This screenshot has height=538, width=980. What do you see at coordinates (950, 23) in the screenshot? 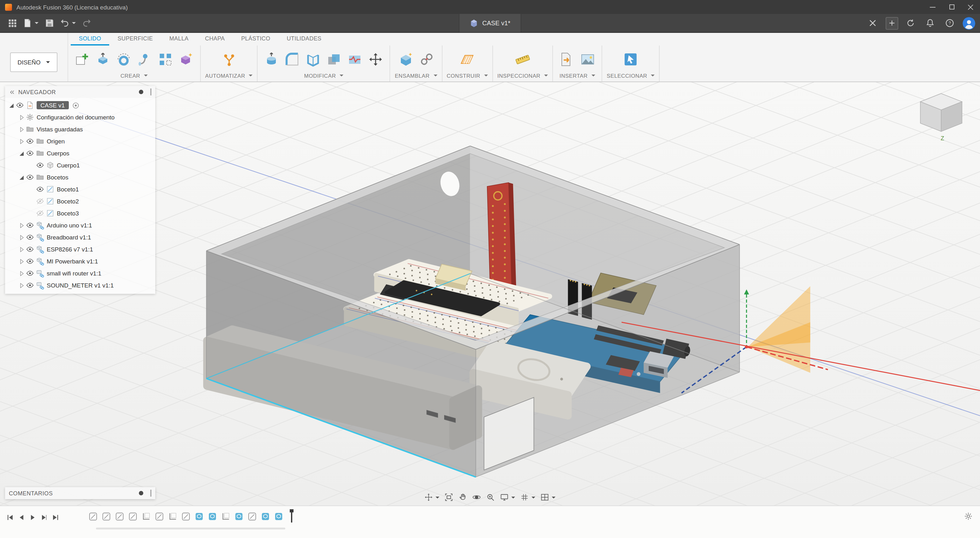
I see `qat-help-button: ?` at bounding box center [950, 23].